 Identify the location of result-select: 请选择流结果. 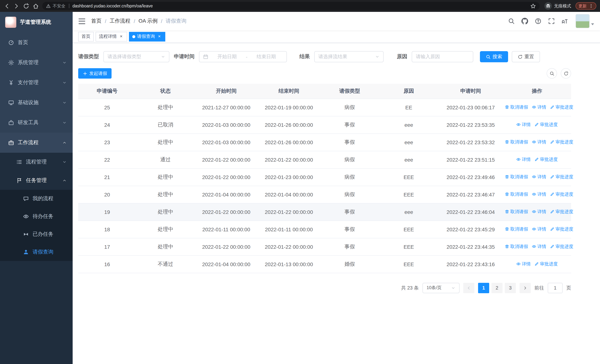
(349, 57).